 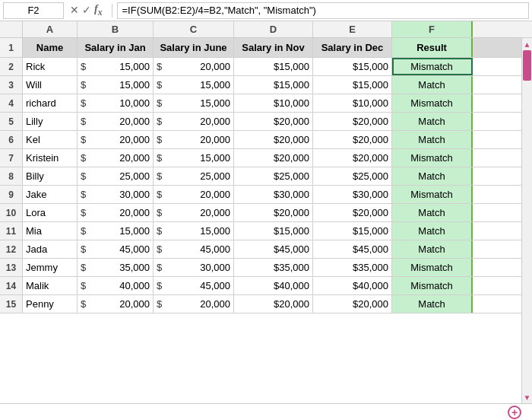 What do you see at coordinates (116, 304) in the screenshot?
I see `cell-salary-jan-15: $20,000` at bounding box center [116, 304].